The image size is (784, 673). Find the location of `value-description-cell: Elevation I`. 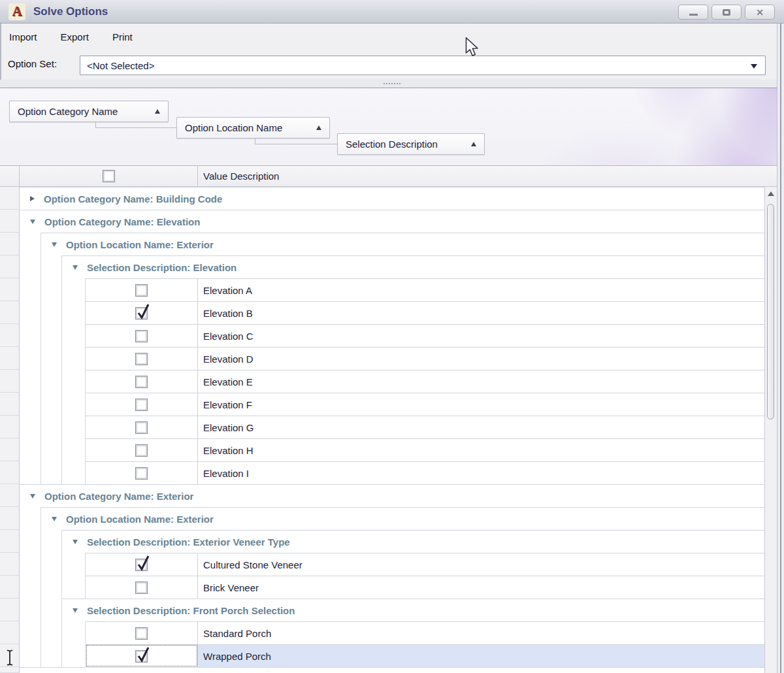

value-description-cell: Elevation I is located at coordinates (487, 473).